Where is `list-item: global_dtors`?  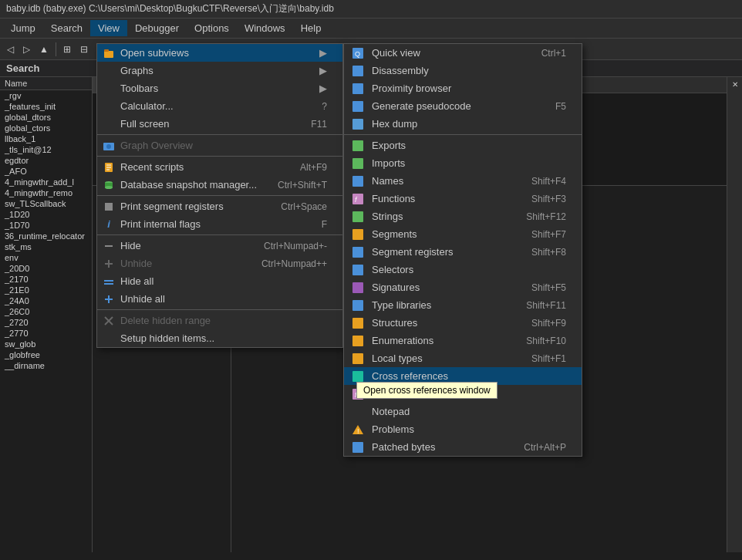
list-item: global_dtors is located at coordinates (46, 117).